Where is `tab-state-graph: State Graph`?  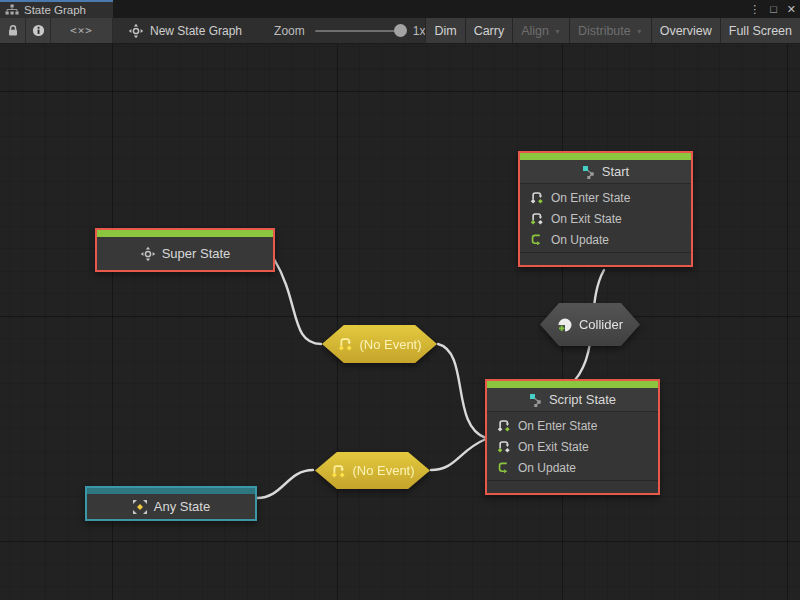 tab-state-graph: State Graph is located at coordinates (56, 9).